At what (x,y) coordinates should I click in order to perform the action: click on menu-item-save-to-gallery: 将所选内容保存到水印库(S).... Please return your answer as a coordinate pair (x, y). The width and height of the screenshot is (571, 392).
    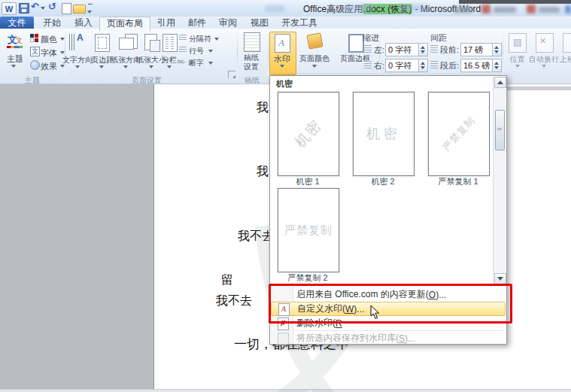
    Looking at the image, I should click on (388, 339).